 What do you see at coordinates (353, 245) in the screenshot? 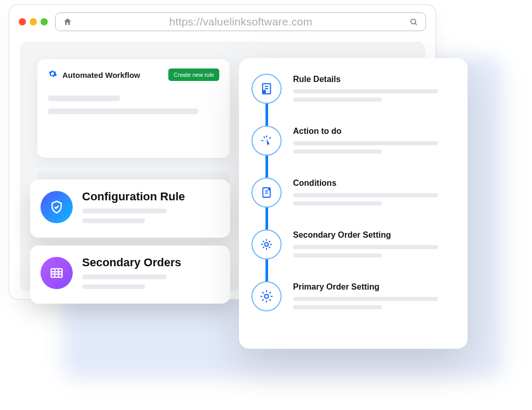
I see `step-secondary-order-setting: Secondary Order Setting` at bounding box center [353, 245].